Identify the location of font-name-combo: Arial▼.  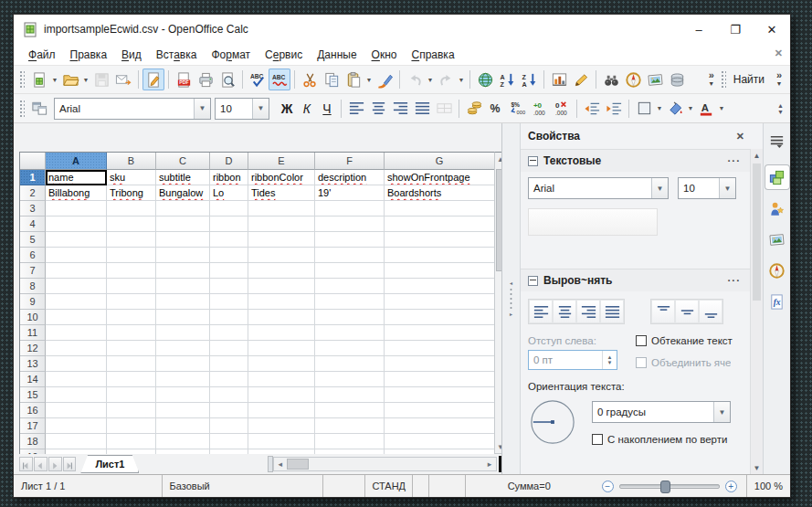
(132, 109).